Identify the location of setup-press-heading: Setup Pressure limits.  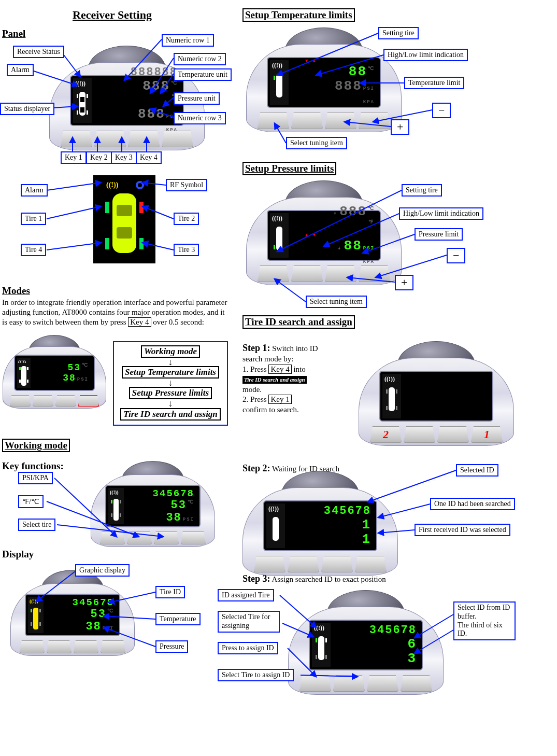
(289, 169).